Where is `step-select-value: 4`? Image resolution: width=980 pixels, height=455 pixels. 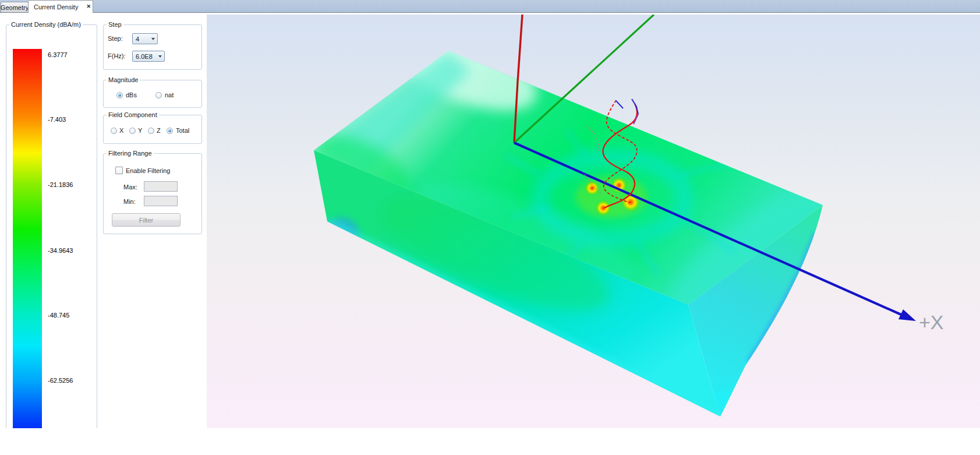 step-select-value: 4 is located at coordinates (137, 39).